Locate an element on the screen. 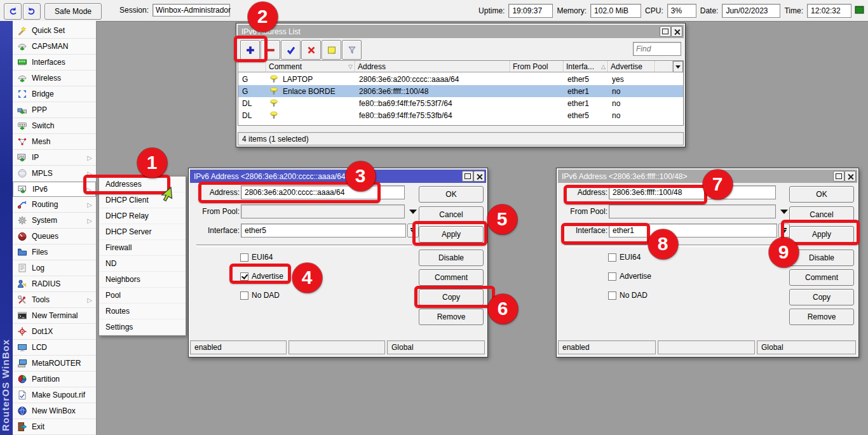 This screenshot has height=435, width=868. sidebar-item-radius: RADIUS is located at coordinates (55, 284).